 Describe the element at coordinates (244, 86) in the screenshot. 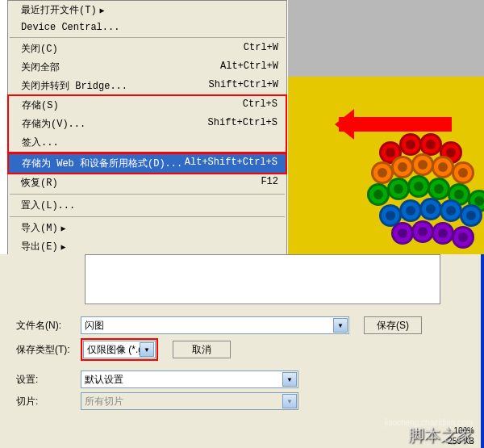

I see `shortcut: Shift+Ctrl+W` at that location.